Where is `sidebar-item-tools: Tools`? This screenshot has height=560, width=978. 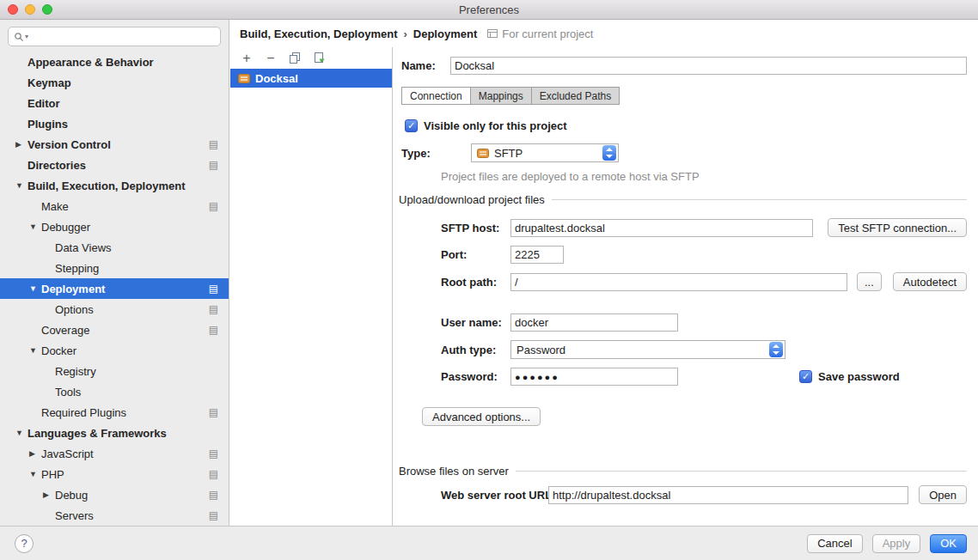
sidebar-item-tools: Tools is located at coordinates (114, 392).